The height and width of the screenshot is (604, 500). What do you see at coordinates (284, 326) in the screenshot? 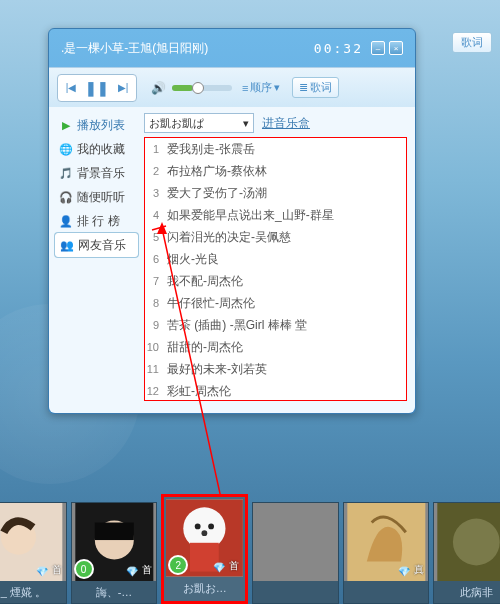
I see `song-title: 苦茶 (插曲) -黑Girl 棒棒 堂` at bounding box center [284, 326].